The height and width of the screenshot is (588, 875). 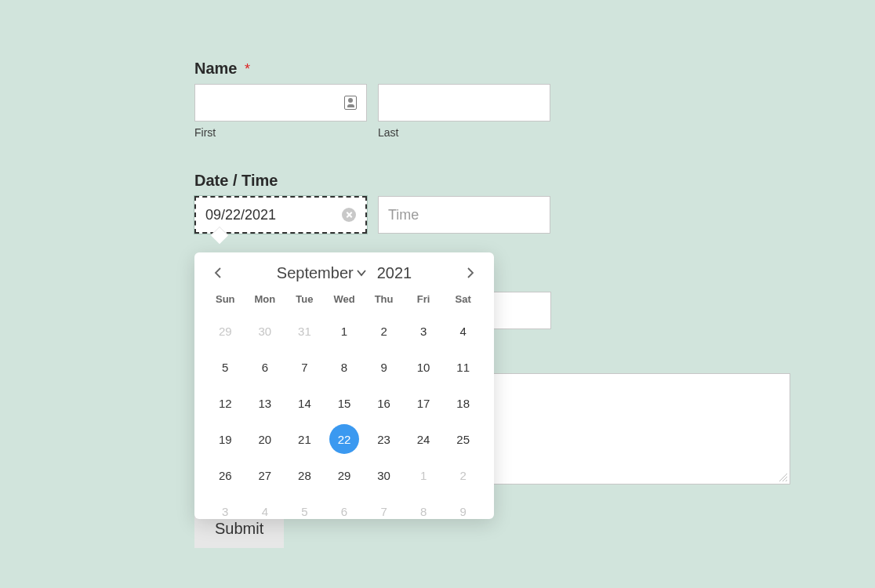 What do you see at coordinates (281, 132) in the screenshot?
I see `first-name-caption: First` at bounding box center [281, 132].